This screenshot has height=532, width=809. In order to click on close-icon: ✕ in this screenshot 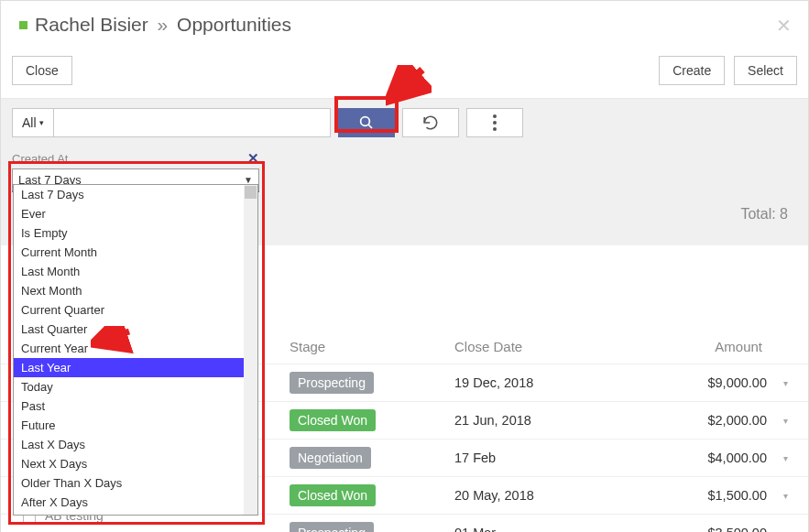, I will do `click(784, 26)`.